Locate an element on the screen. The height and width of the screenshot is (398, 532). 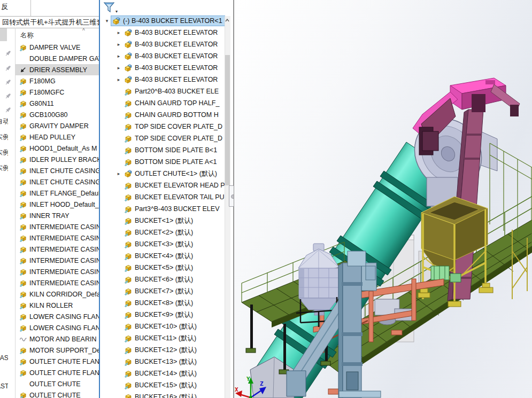
tree-item-content: BUCKET<7> (默认) is located at coordinates (159, 292).